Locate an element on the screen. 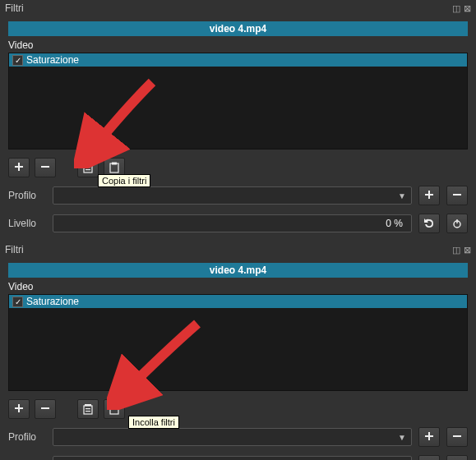 The image size is (476, 460). tooltip-copy: Copia i filtri is located at coordinates (124, 181).